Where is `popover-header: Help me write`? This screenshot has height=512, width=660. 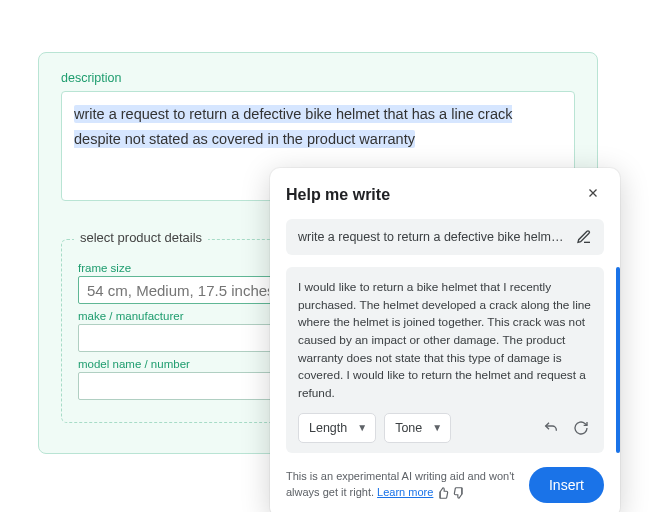 popover-header: Help me write is located at coordinates (445, 194).